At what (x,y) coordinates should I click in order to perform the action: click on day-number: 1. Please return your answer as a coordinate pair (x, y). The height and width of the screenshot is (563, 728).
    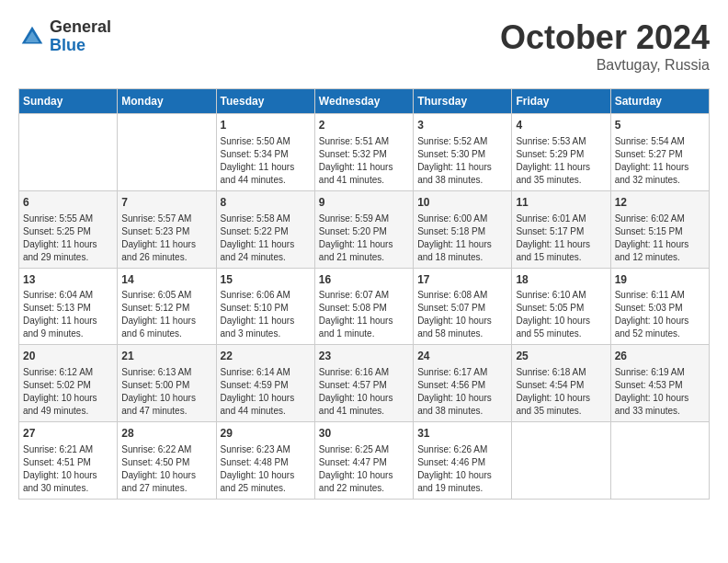
    Looking at the image, I should click on (266, 125).